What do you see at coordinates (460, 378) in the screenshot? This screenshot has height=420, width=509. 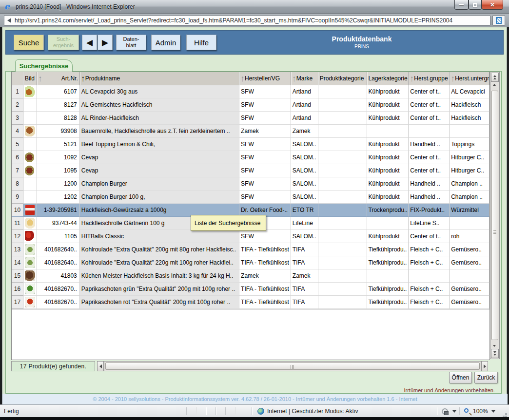 I see `open-button: Öffnen` at bounding box center [460, 378].